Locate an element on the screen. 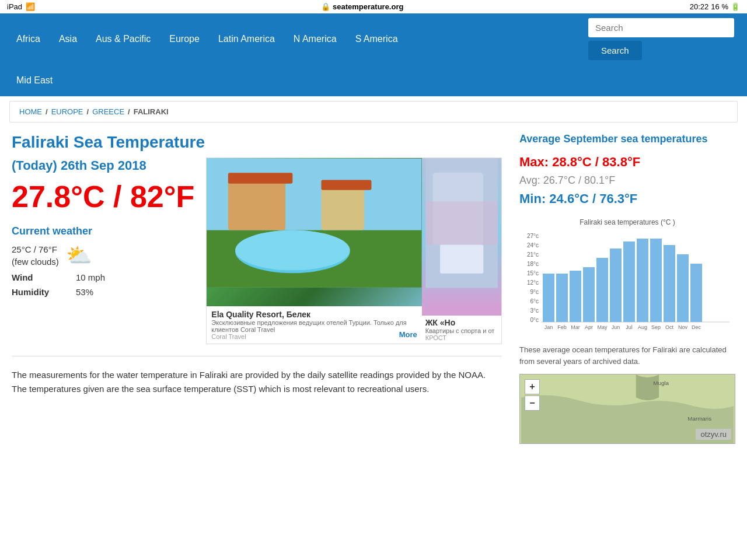 This screenshot has width=747, height=560. ad-side-image: ЖК «Но Квартиры с спорта и от КРОСТ is located at coordinates (462, 251).